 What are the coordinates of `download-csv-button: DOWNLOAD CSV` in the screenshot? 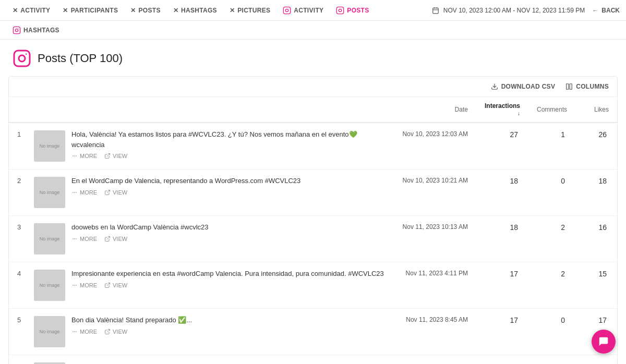 It's located at (523, 87).